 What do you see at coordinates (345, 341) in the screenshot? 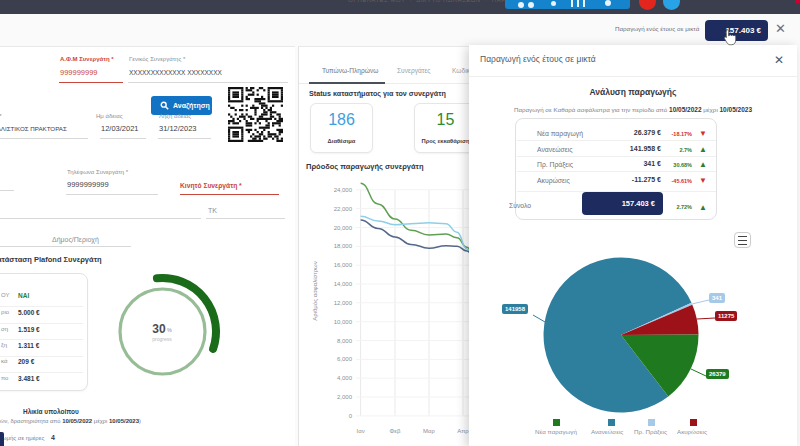
I see `svg-text: 8,000` at bounding box center [345, 341].